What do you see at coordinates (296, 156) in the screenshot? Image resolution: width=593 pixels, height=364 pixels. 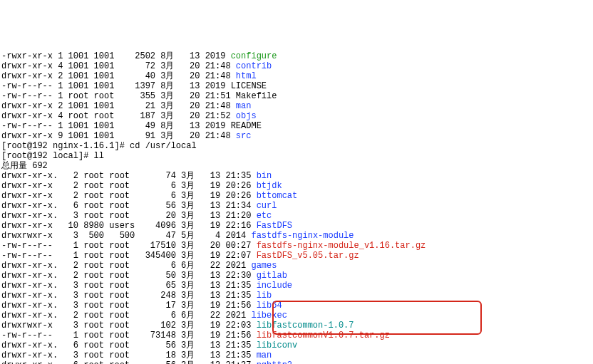 I see `terminal-line: [root@192 local]# ll` at bounding box center [296, 156].